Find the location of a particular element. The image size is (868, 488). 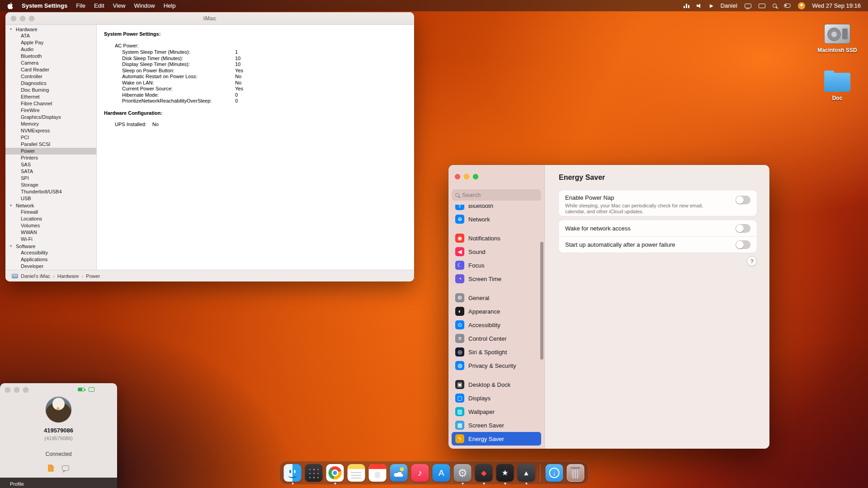

sidebar-item-energy-saver: ϟEnergy Saver is located at coordinates (496, 439).